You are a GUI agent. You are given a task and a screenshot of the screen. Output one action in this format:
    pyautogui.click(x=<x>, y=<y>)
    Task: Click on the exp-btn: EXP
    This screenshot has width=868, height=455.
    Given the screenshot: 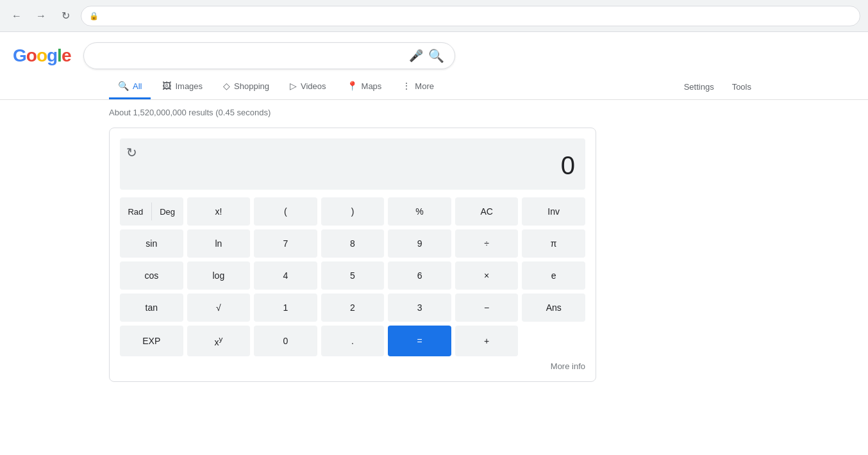 What is the action you would take?
    pyautogui.click(x=151, y=341)
    